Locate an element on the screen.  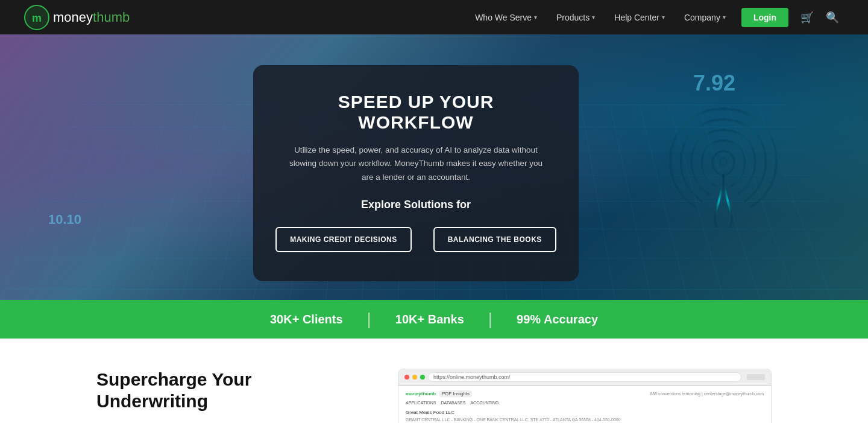
bottom-text: Supercharge Your Underwriting PDF Insigh… is located at coordinates (223, 396).